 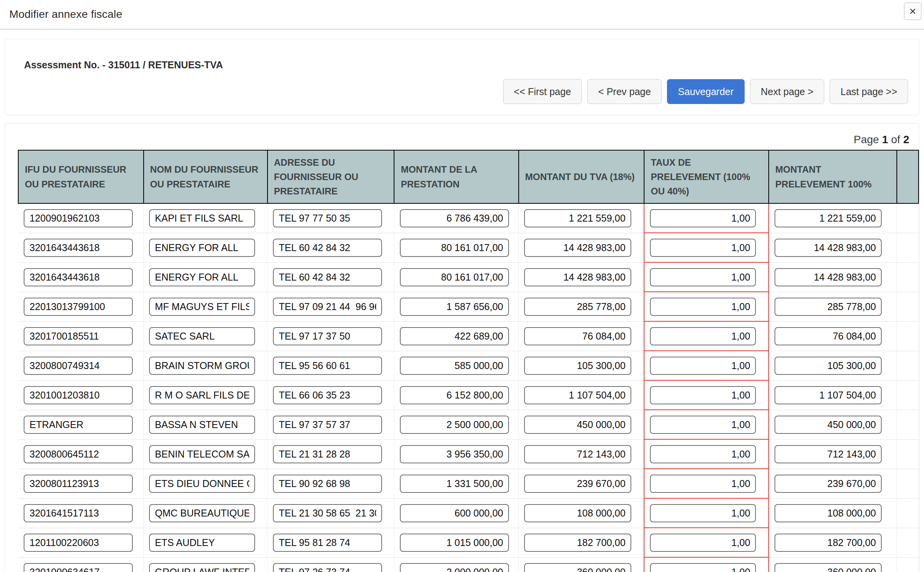 What do you see at coordinates (787, 92) in the screenshot?
I see `next-page-button: Next page >` at bounding box center [787, 92].